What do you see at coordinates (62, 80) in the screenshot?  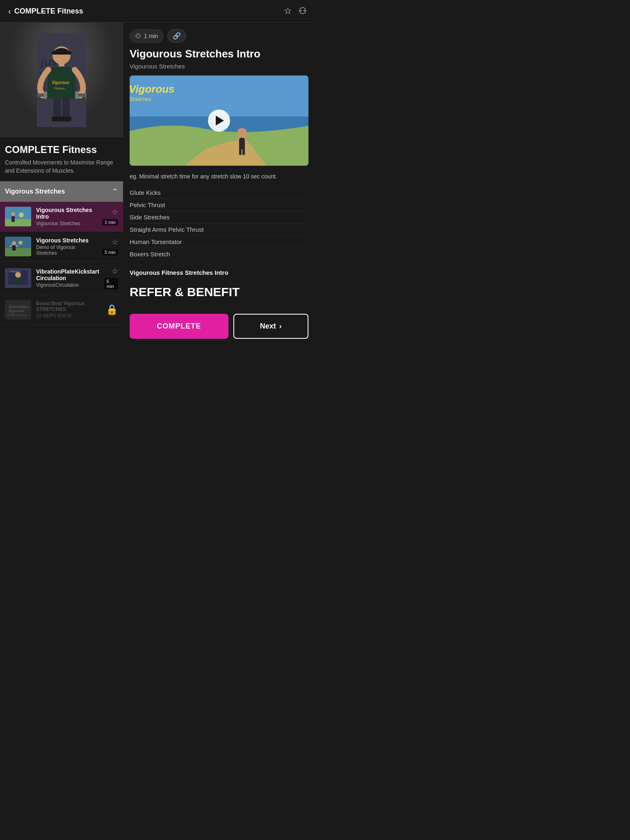 I see `trainer-silhouette: just viv` at bounding box center [62, 80].